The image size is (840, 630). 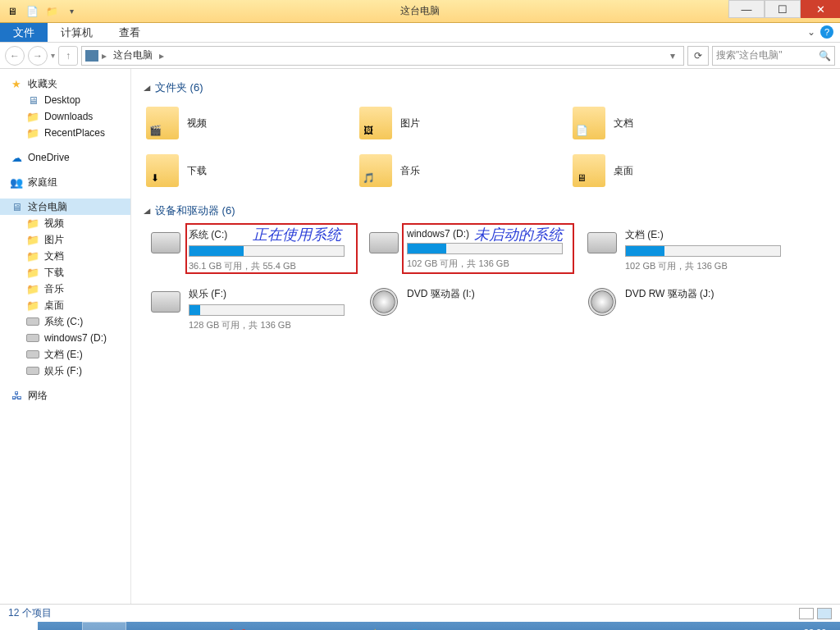 I want to click on sidebar-item-music: 📁音乐, so click(x=66, y=289).